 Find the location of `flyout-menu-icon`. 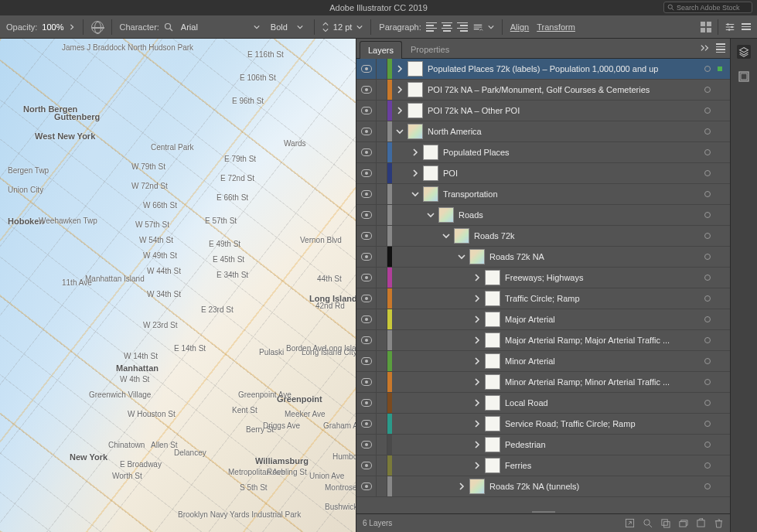

flyout-menu-icon is located at coordinates (746, 26).